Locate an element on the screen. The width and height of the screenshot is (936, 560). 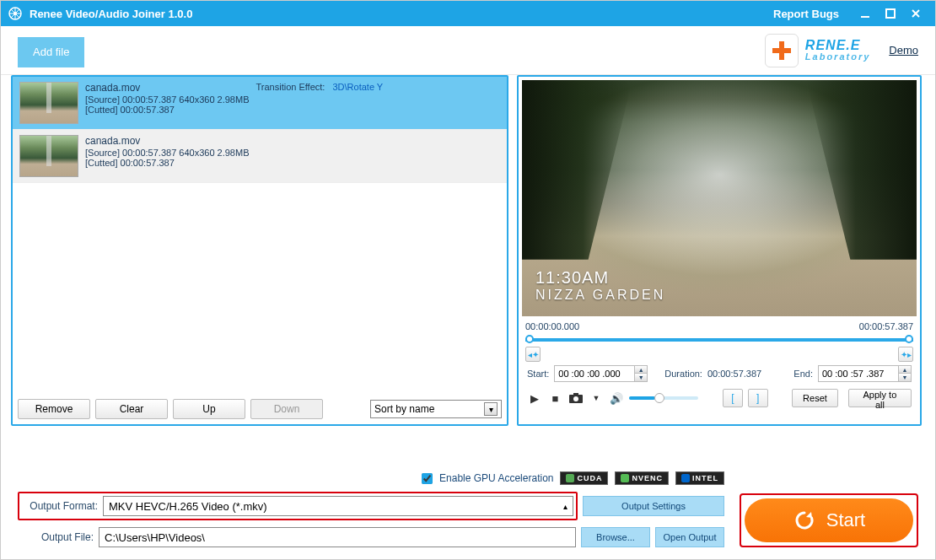
output-settings-column: Enable GPU Acceleration CUDA NVENC INTEL… is located at coordinates (371, 509).